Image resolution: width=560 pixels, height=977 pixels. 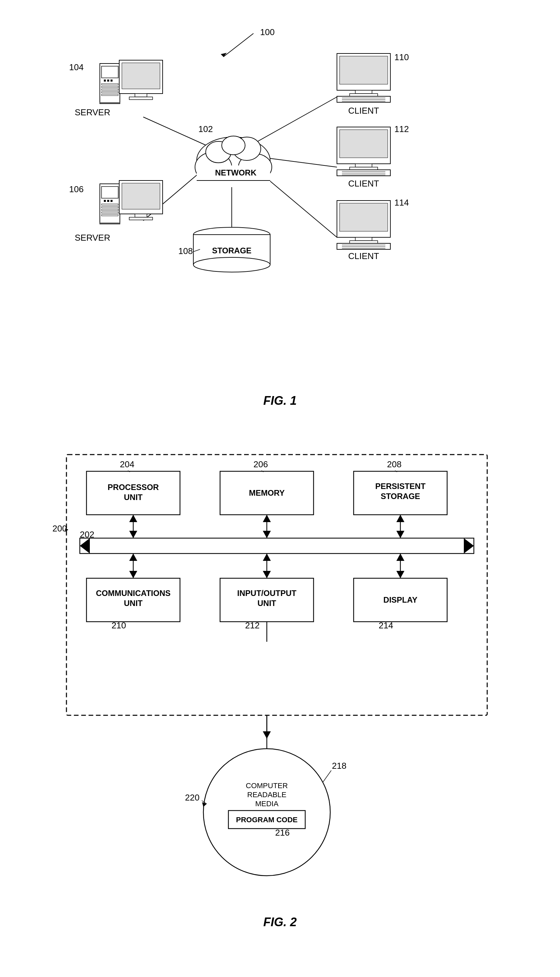 What do you see at coordinates (76, 67) in the screenshot?
I see `svg-text: 104` at bounding box center [76, 67].